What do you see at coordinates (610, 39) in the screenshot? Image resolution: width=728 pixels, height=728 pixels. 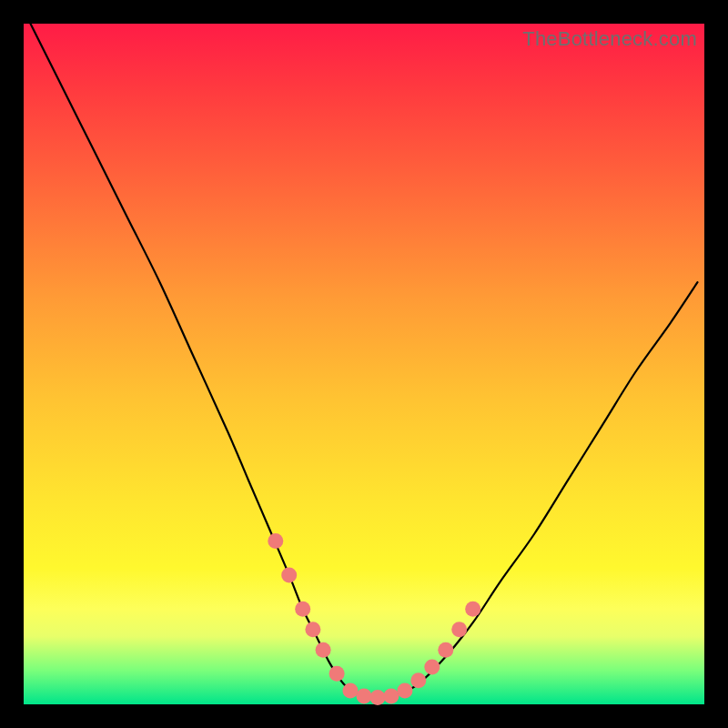 I see `watermark-text: TheBottleneck.com` at bounding box center [610, 39].